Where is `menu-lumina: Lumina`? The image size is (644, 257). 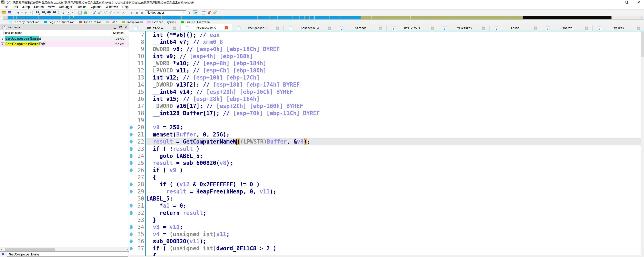 menu-lumina: Lumina is located at coordinates (82, 7).